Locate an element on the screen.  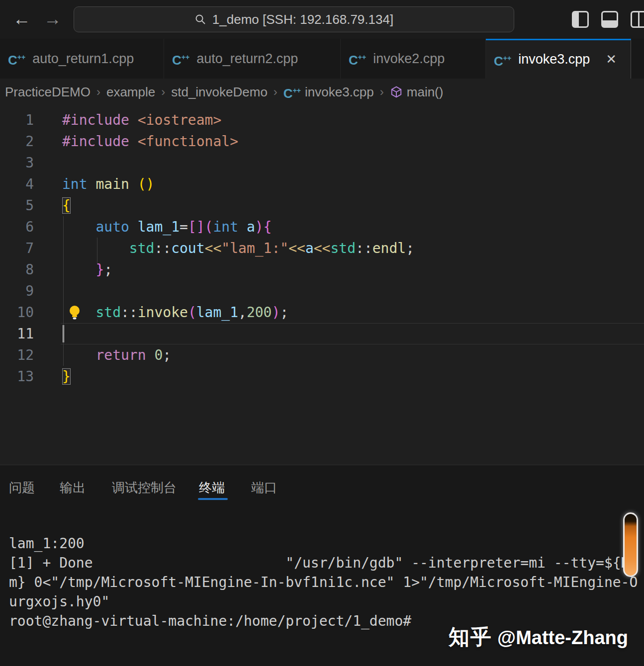
line-number: 6 is located at coordinates (17, 227).